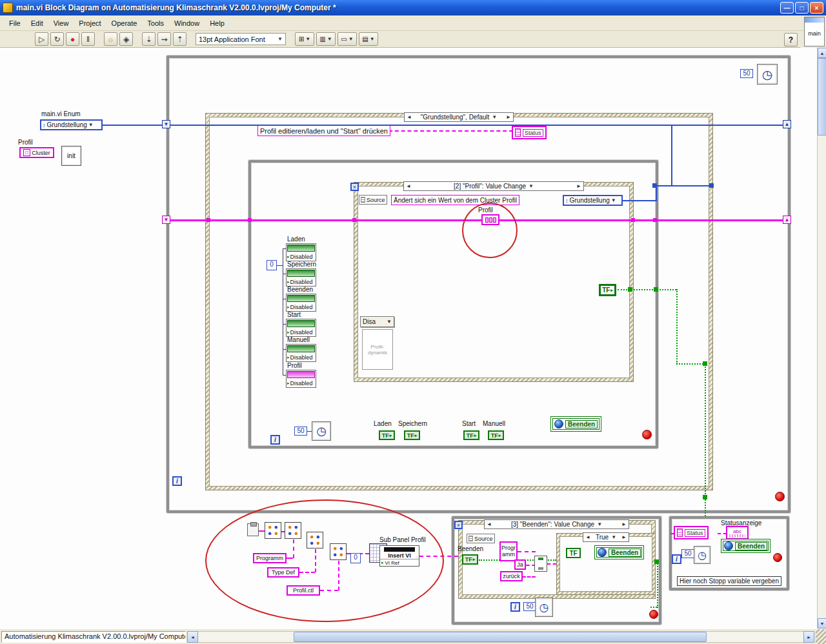  I want to click on minimize-button: —, so click(787, 8).